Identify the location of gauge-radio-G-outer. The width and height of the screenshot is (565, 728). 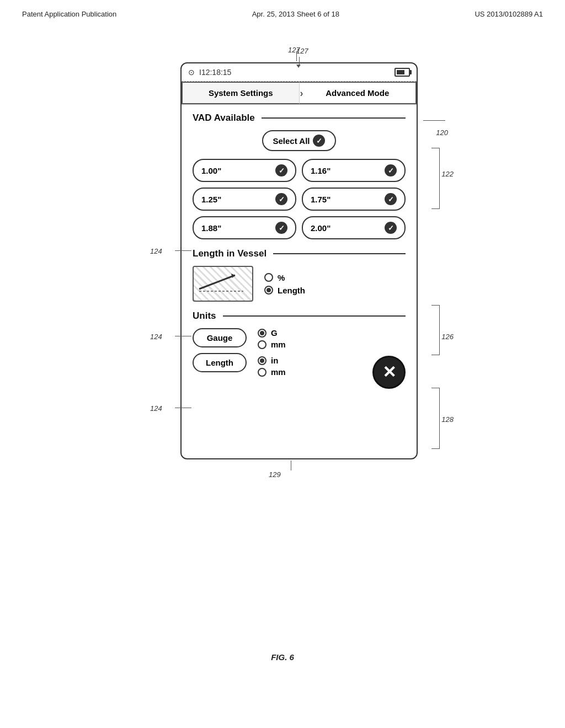
(262, 333).